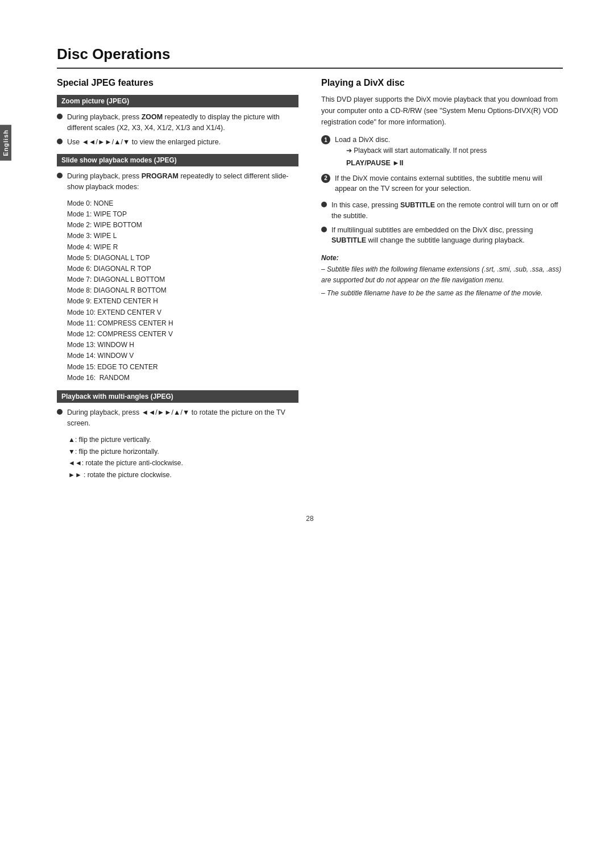  Describe the element at coordinates (177, 130) in the screenshot. I see `zoom-bullets: During playback, press ZOOM repeatedly t…` at that location.